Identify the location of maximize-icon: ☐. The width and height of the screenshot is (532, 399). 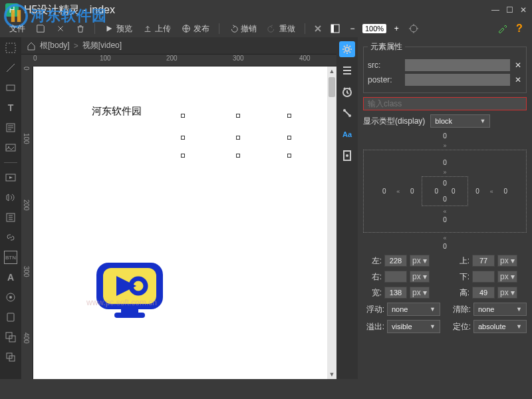
(509, 10).